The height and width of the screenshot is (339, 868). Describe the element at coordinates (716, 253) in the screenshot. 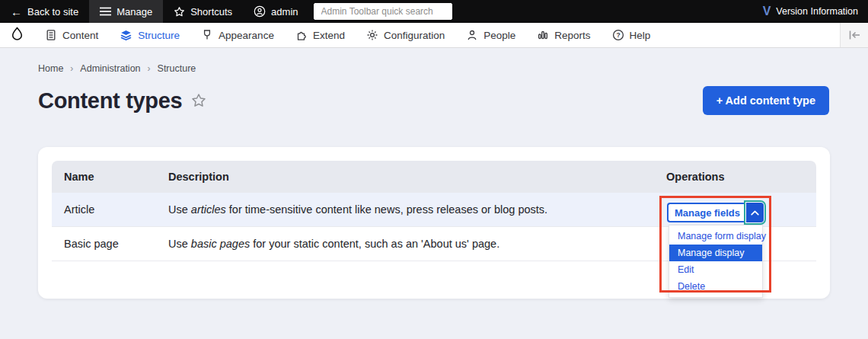

I see `menu-item-manage-display: Manage display` at that location.